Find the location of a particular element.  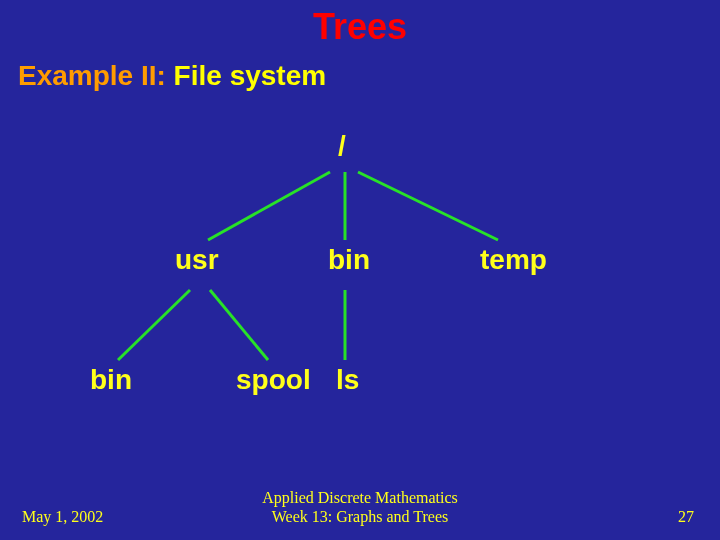

footer-line1: Applied Discrete Mathematics is located at coordinates (360, 498).